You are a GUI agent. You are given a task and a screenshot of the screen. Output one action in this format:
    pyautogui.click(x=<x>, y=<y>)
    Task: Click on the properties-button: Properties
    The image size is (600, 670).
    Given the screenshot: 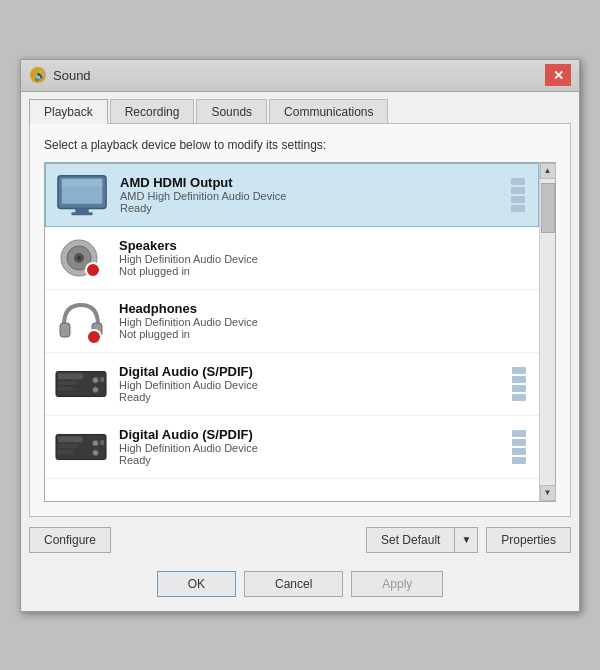 What is the action you would take?
    pyautogui.click(x=528, y=540)
    